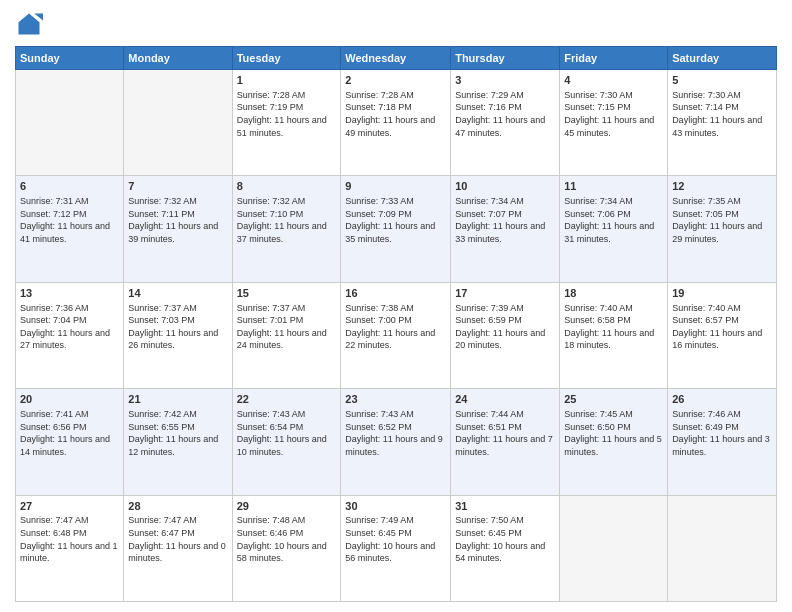  I want to click on day-info: Sunrise: 7:33 AM Sunset: 7:09 PM Dayligh…, so click(396, 220).